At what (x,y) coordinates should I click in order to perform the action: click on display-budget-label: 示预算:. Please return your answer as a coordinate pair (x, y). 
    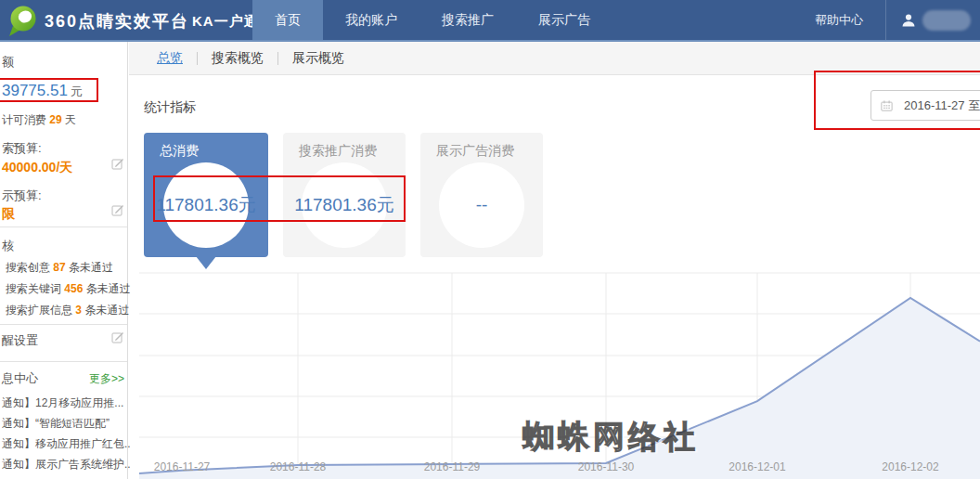
    Looking at the image, I should click on (22, 196).